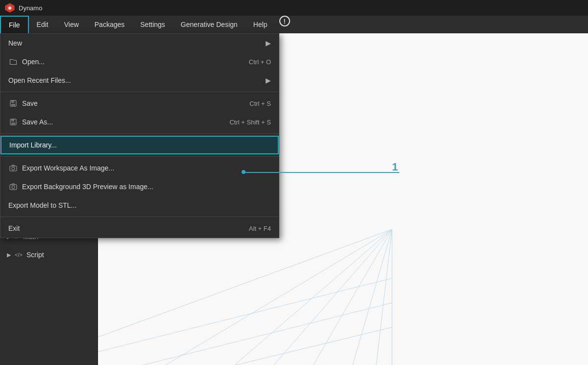  I want to click on save-icon, so click(13, 103).